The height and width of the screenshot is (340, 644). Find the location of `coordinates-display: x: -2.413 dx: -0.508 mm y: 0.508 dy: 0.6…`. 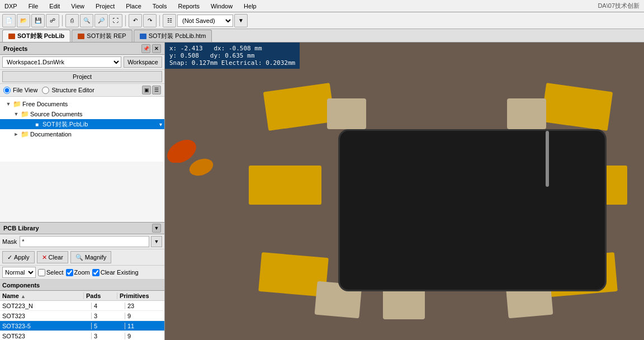

coordinates-display: x: -2.413 dx: -0.508 mm y: 0.508 dy: 0.6… is located at coordinates (233, 56).